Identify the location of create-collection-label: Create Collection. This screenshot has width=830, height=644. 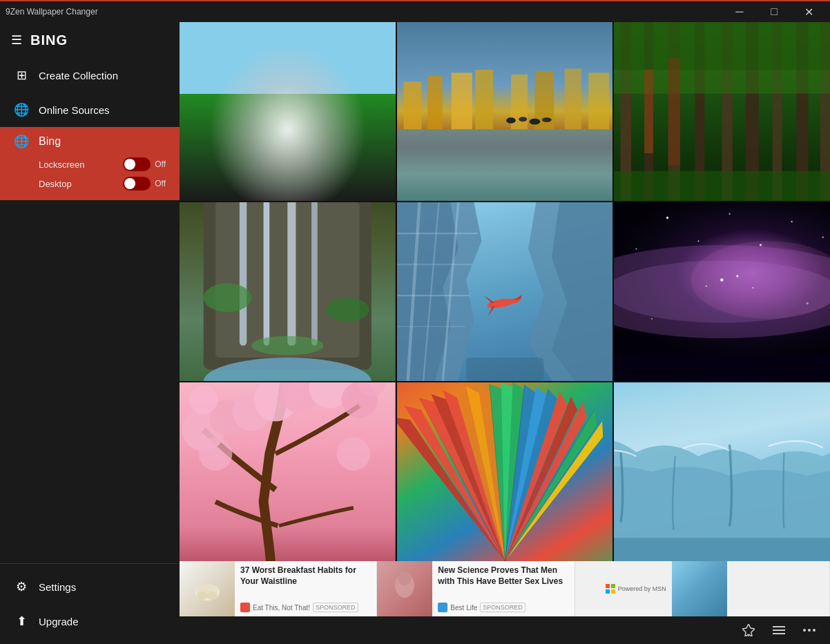
(79, 76).